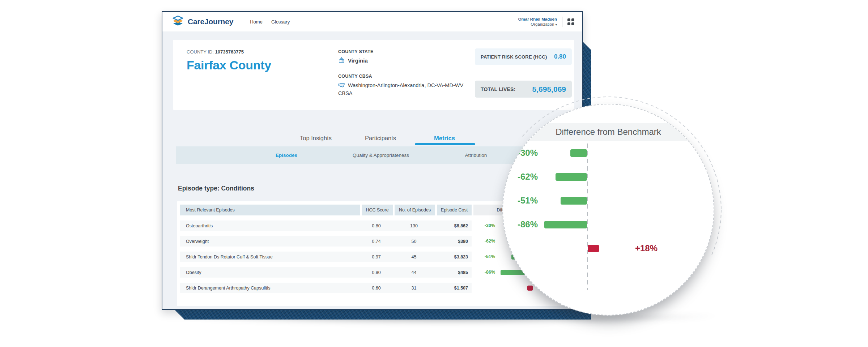 The image size is (868, 347). Describe the element at coordinates (587, 217) in the screenshot. I see `magnifier-axis-line` at that location.